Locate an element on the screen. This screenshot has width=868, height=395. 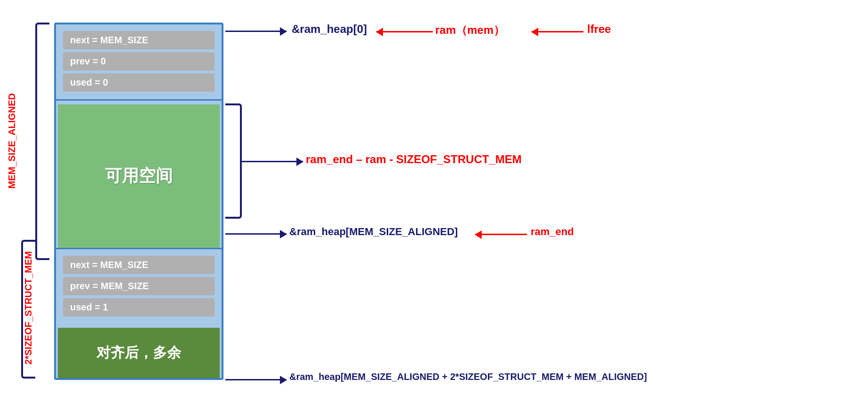
arrow-ram-heap-bottom is located at coordinates (256, 380).